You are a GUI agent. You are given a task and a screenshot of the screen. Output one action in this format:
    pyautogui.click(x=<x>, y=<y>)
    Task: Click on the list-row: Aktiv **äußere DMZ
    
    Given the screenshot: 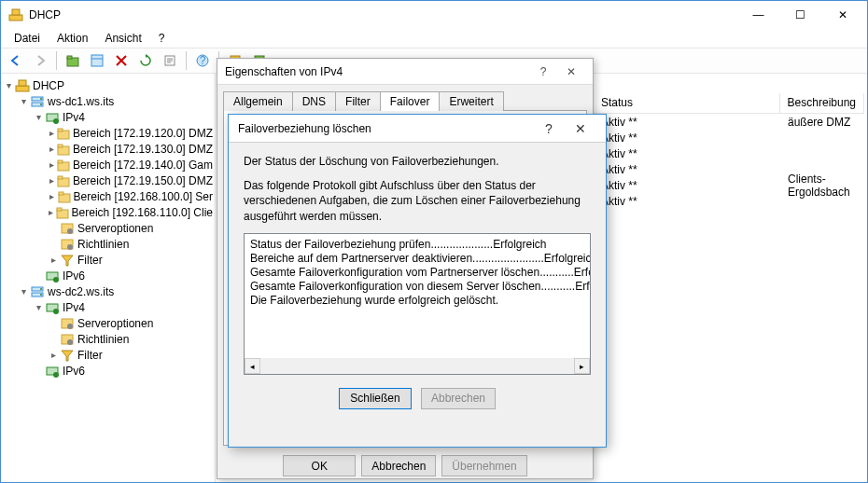 What is the action you would take?
    pyautogui.click(x=729, y=121)
    